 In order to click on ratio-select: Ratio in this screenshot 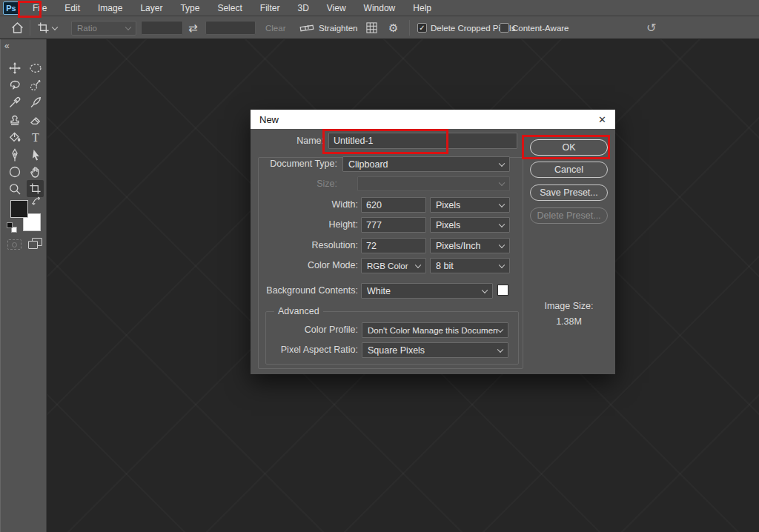, I will do `click(104, 28)`.